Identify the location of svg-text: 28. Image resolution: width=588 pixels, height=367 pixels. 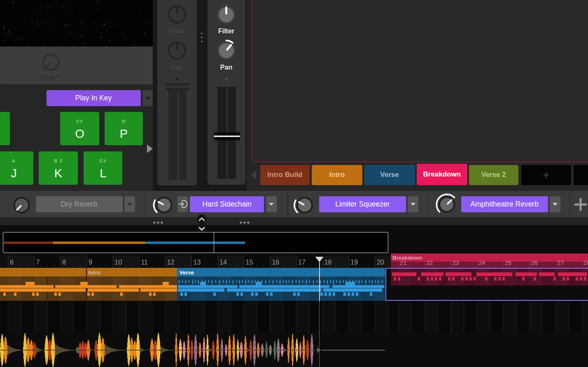
(586, 262).